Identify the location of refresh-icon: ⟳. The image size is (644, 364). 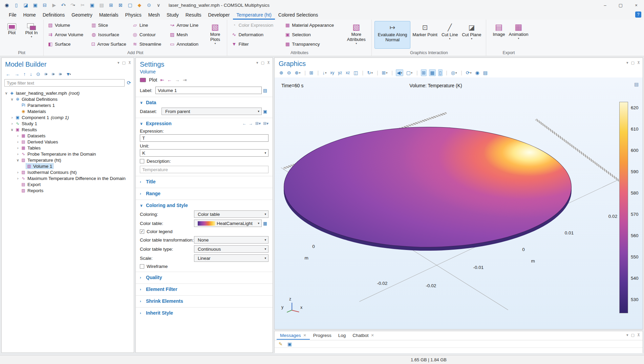
(129, 83).